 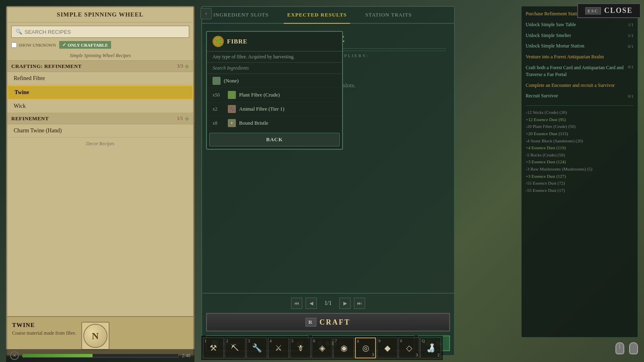 What do you see at coordinates (631, 25) in the screenshot?
I see `quest-progress-2: 1/1` at bounding box center [631, 25].